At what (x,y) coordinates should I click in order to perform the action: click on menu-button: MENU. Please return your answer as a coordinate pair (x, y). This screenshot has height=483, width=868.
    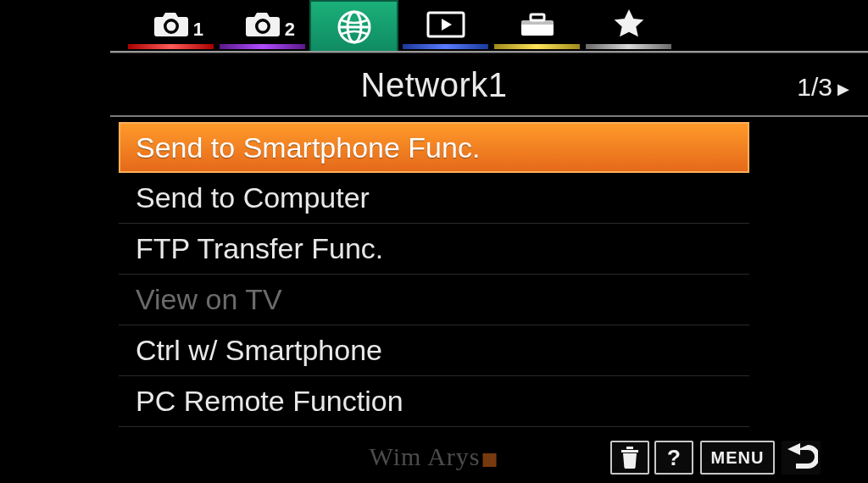
    Looking at the image, I should click on (737, 458).